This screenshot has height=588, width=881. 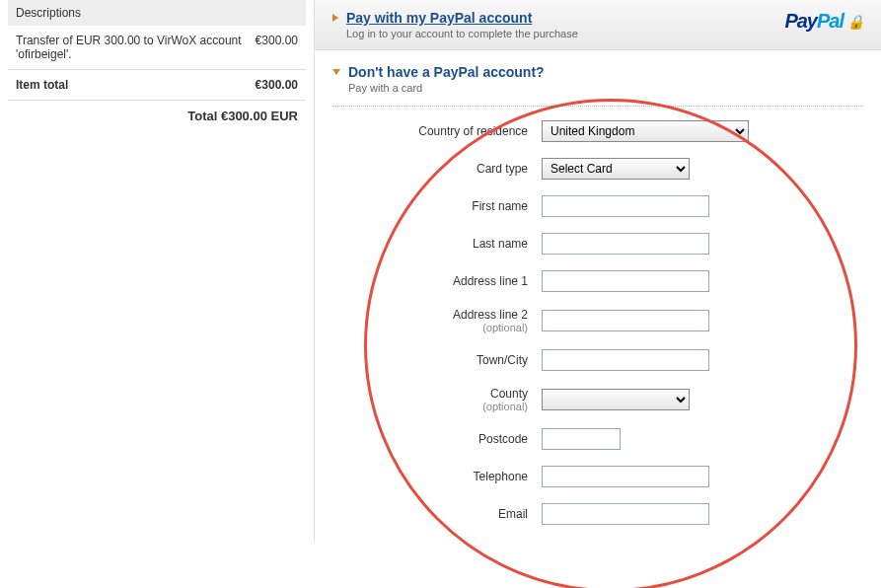 I want to click on item-total-label: Item total, so click(x=41, y=85).